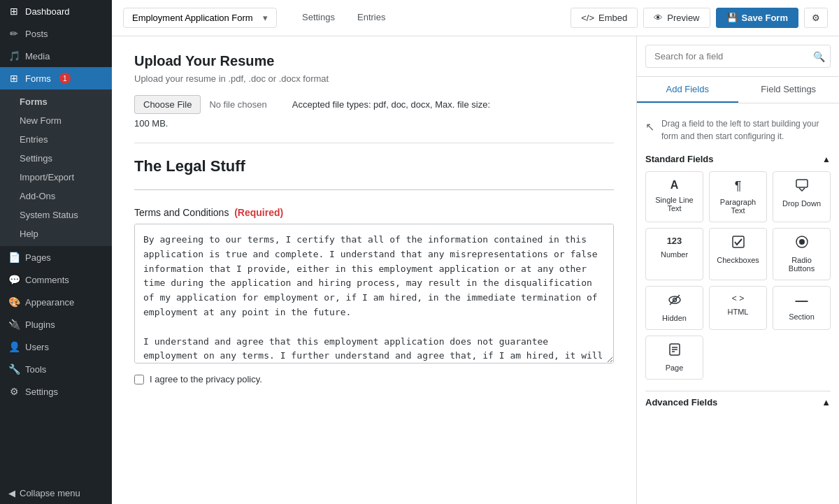  Describe the element at coordinates (374, 173) in the screenshot. I see `legal-section: The Legal Stuff` at that location.